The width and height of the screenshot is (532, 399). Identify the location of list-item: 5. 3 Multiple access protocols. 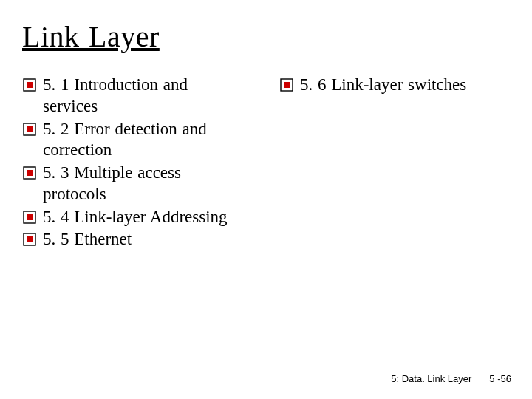
(133, 184).